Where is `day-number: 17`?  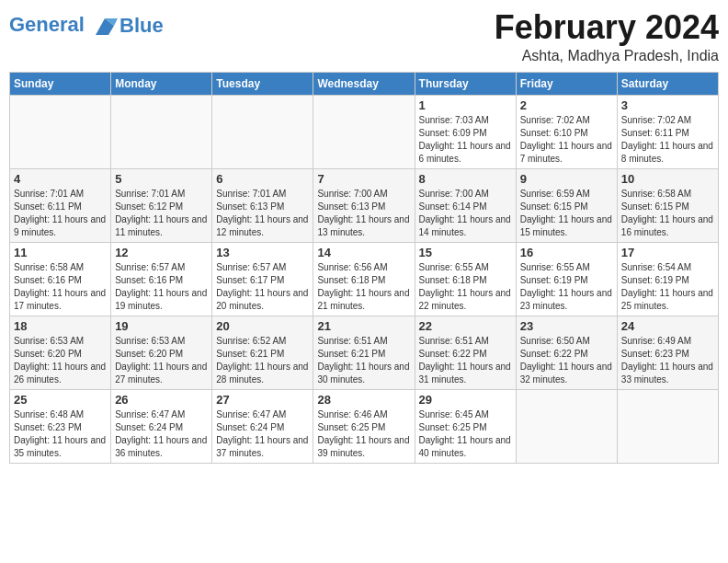
day-number: 17 is located at coordinates (667, 252).